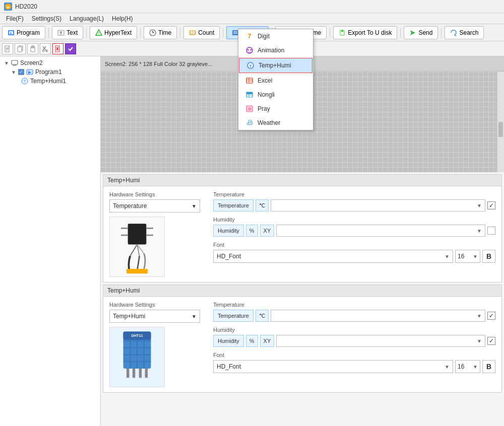  I want to click on toolbar-text-btn: T Text, so click(68, 33).